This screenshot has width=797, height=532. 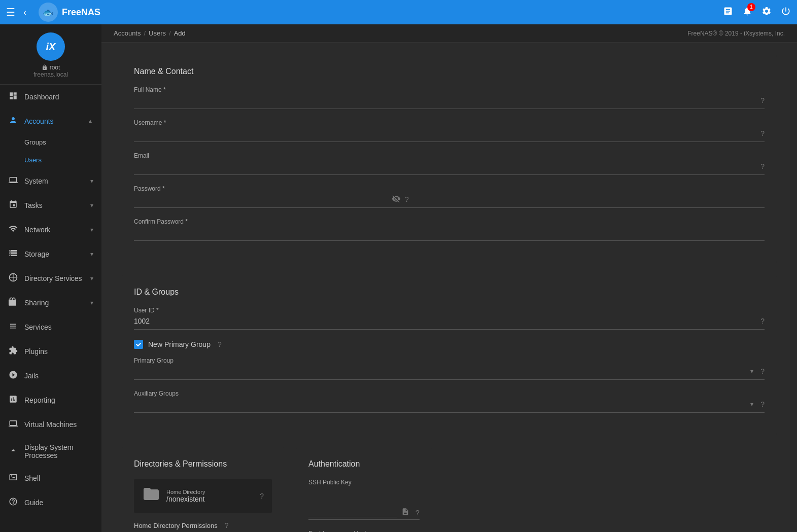 I want to click on ssh-public-key-input, so click(x=353, y=502).